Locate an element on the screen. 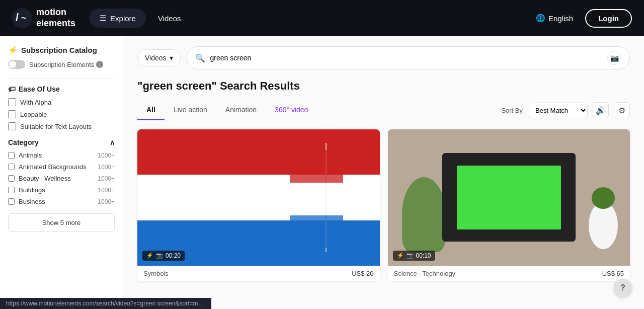 This screenshot has height=309, width=644. category-name-2: Beauty · Wellness is located at coordinates (45, 178).